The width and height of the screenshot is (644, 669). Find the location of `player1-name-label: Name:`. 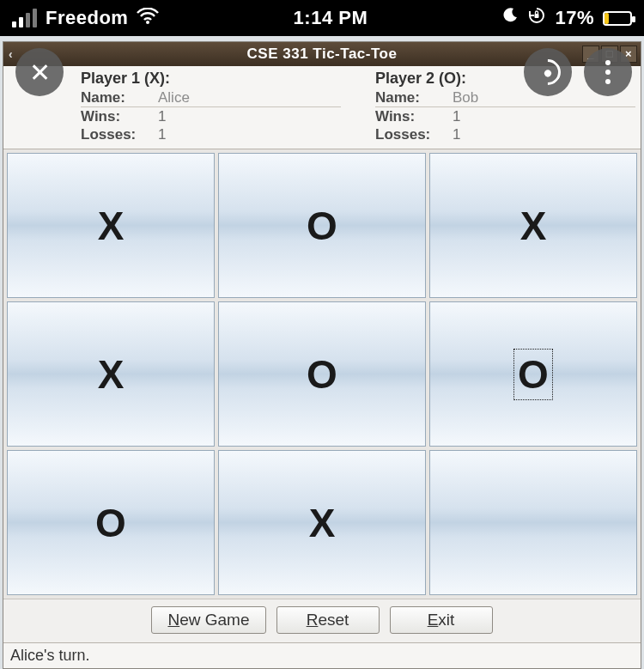

player1-name-label: Name: is located at coordinates (119, 98).